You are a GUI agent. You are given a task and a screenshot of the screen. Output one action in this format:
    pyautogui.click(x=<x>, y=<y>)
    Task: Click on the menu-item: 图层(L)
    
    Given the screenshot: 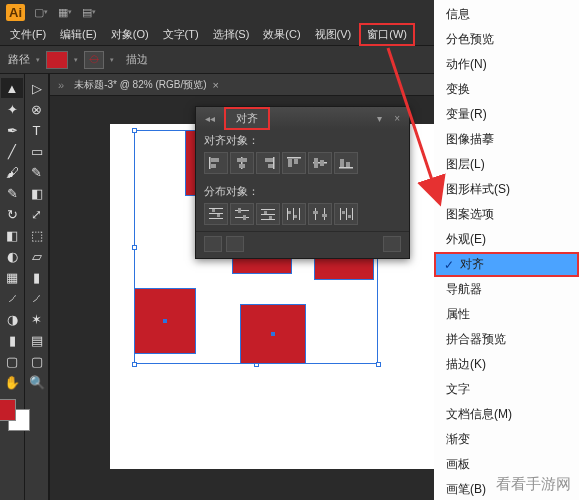 What is the action you would take?
    pyautogui.click(x=506, y=164)
    